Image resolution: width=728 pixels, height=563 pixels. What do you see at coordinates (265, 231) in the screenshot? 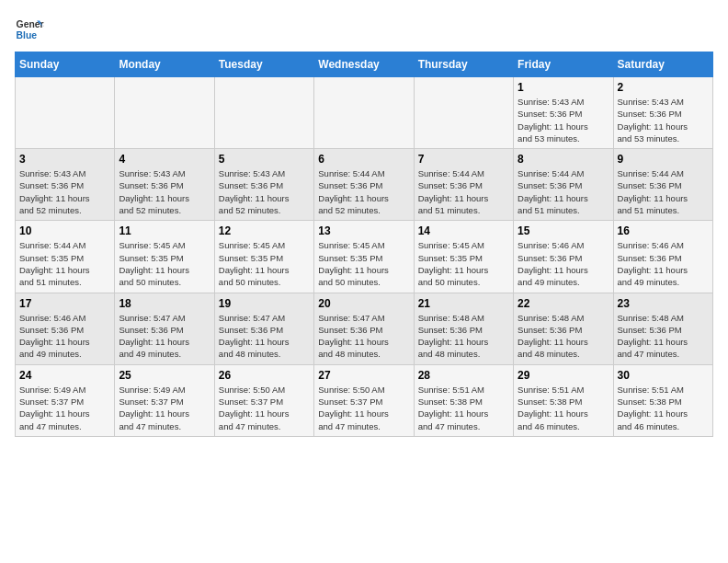
I see `day-number: 12` at bounding box center [265, 231].